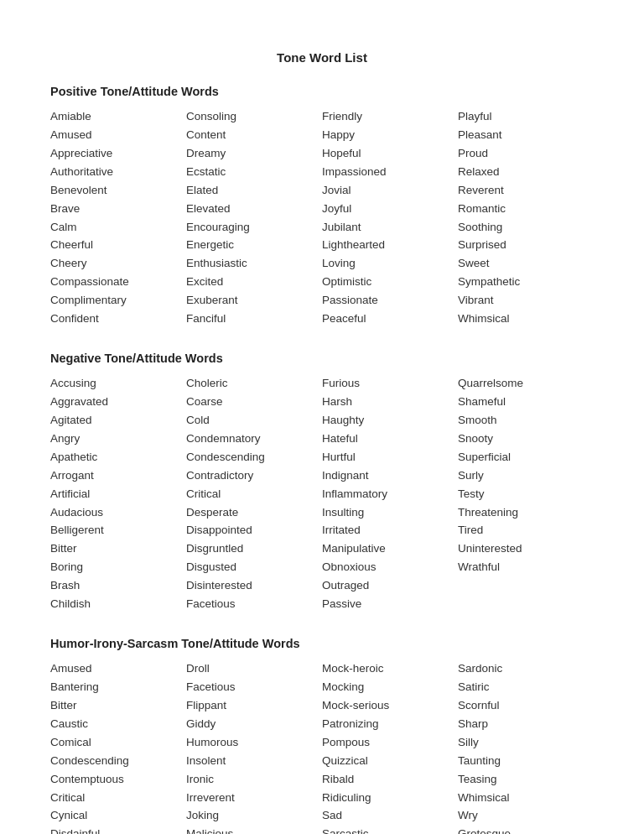 Image resolution: width=644 pixels, height=834 pixels. Describe the element at coordinates (254, 816) in the screenshot. I see `word-item: Joking` at that location.